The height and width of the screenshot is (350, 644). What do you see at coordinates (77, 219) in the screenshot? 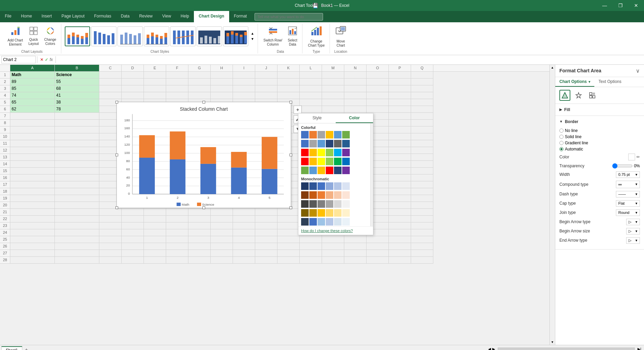
I see `cell-B22` at bounding box center [77, 219].